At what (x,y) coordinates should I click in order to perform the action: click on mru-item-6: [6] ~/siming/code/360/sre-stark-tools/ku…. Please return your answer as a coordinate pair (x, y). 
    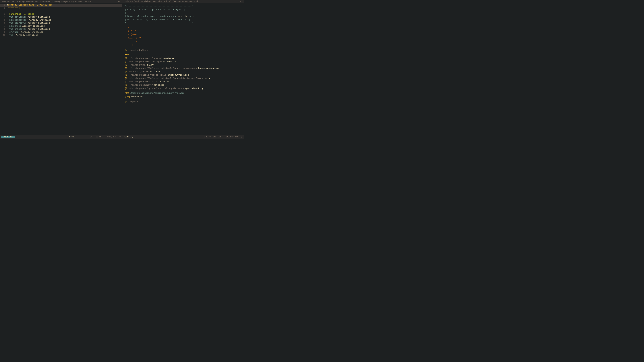
    Looking at the image, I should click on (183, 78).